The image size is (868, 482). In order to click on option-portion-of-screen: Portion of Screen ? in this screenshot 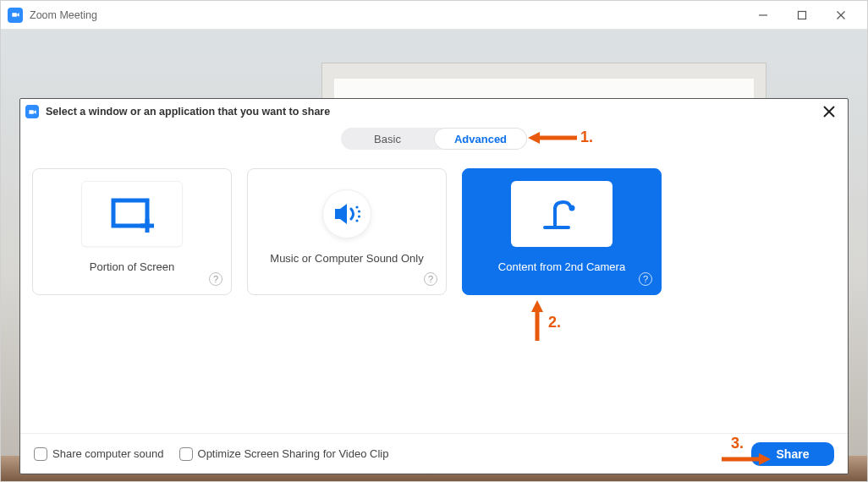, I will do `click(132, 232)`.